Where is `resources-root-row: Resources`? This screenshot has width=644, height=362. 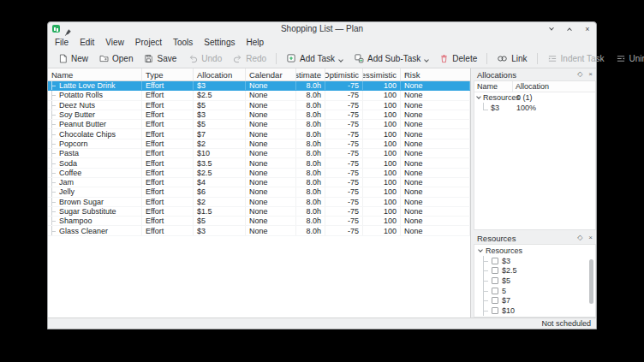
resources-root-row: Resources is located at coordinates (534, 250).